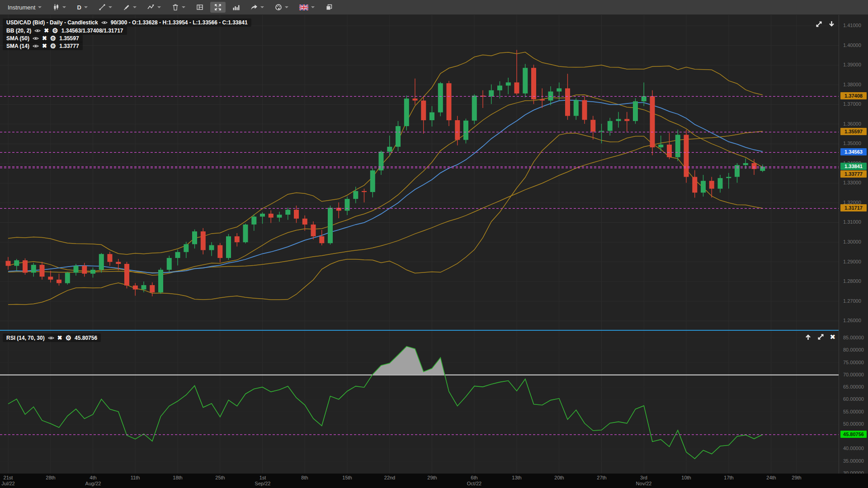 The image size is (868, 488). Describe the element at coordinates (82, 7) in the screenshot. I see `timeframe-button: D` at that location.